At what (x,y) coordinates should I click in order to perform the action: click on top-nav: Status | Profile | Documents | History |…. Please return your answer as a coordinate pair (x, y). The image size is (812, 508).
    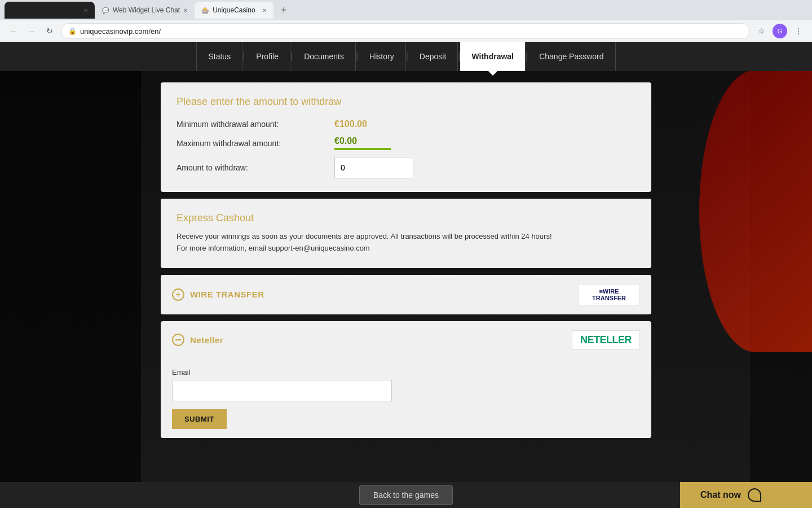
    Looking at the image, I should click on (406, 56).